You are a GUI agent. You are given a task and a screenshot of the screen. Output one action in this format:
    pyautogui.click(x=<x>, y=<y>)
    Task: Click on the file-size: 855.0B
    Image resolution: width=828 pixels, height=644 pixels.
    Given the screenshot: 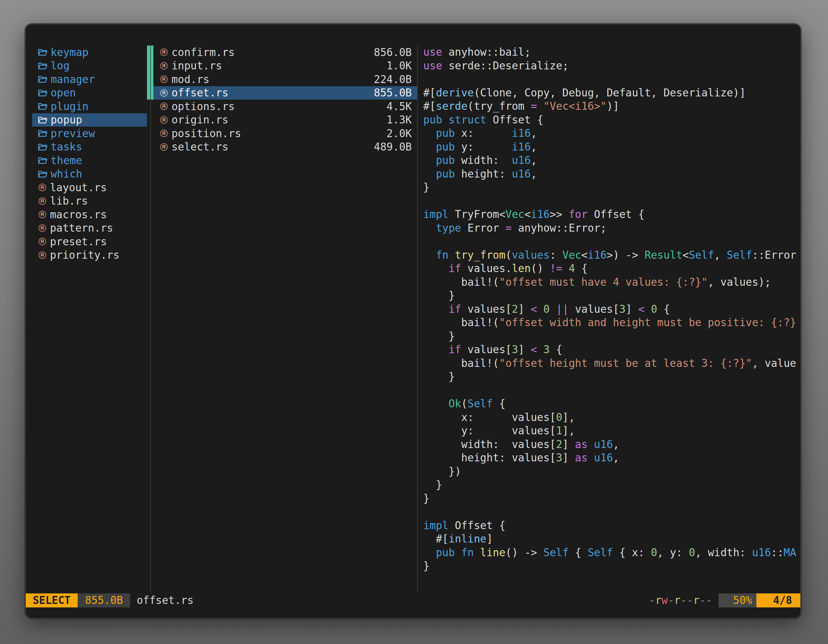 What is the action you would take?
    pyautogui.click(x=393, y=92)
    